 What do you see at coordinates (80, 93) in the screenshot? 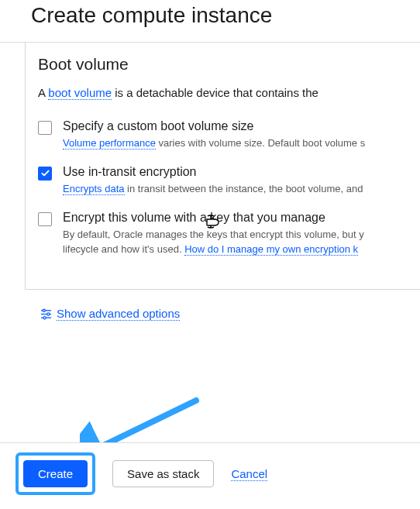
I see `boot-volume-link: boot volume` at bounding box center [80, 93].